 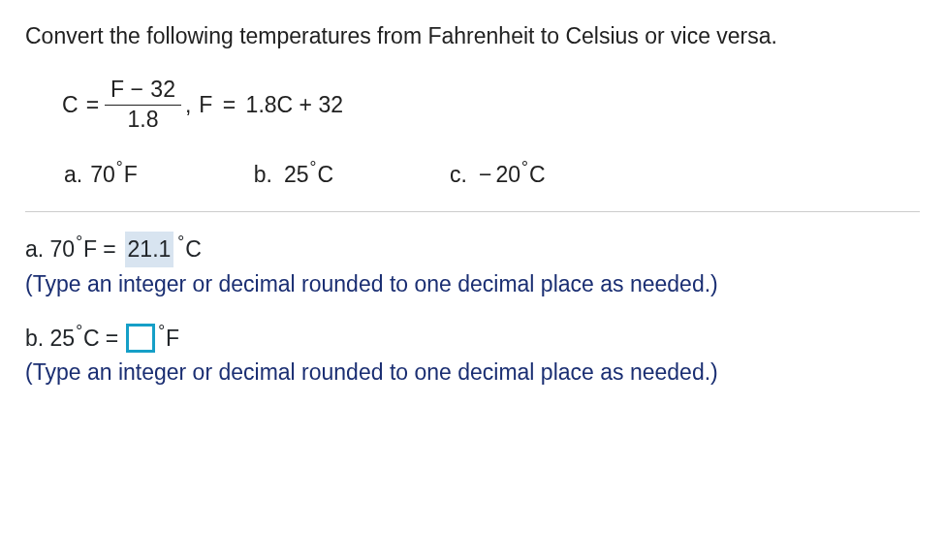 I want to click on num-const: 32, so click(x=163, y=89).